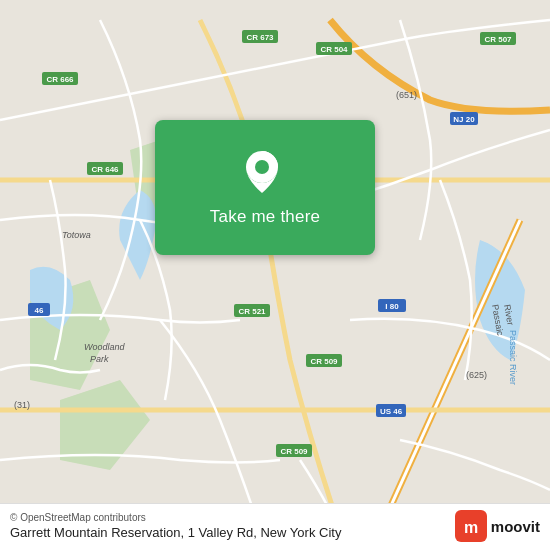 This screenshot has width=550, height=550. What do you see at coordinates (275, 526) in the screenshot?
I see `bottom-info-bar: © OpenStreetMap contributors Garrett Mou…` at bounding box center [275, 526].